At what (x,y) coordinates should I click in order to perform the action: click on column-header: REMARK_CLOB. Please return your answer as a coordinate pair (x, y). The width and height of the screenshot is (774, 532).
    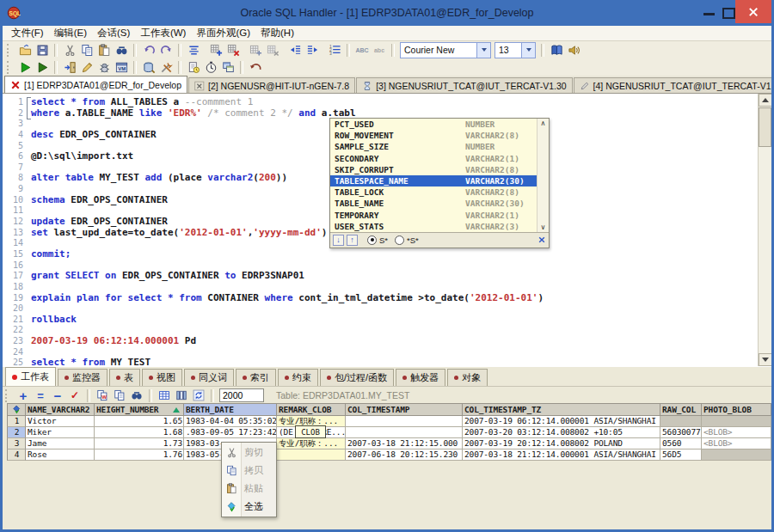
    Looking at the image, I should click on (311, 409).